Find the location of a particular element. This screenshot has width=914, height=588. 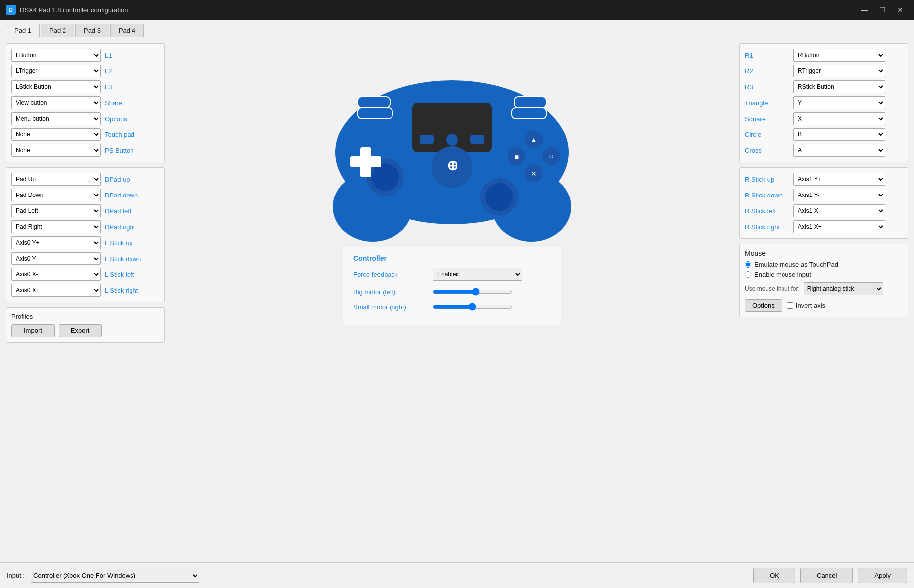

controller-settings: Controller Force feedback Enabled Disabl… is located at coordinates (452, 286).